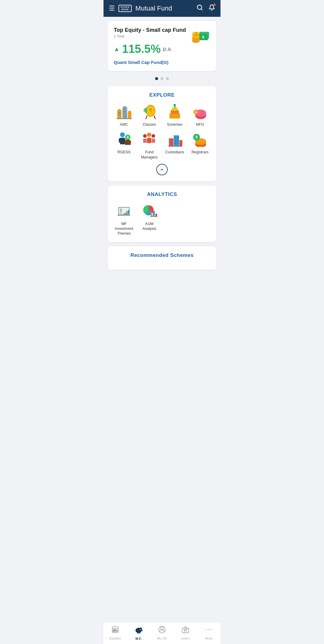  I want to click on registrars-label: Registrars, so click(200, 152).